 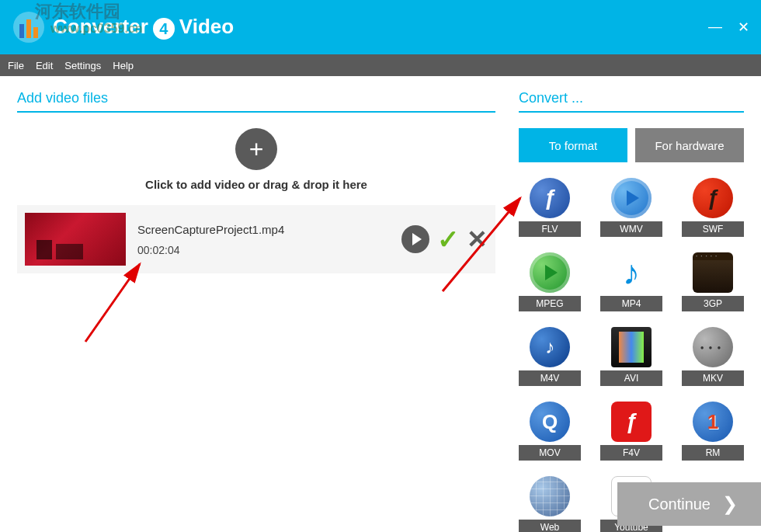 What do you see at coordinates (269, 250) in the screenshot?
I see `file-duration: 00:02:04` at bounding box center [269, 250].